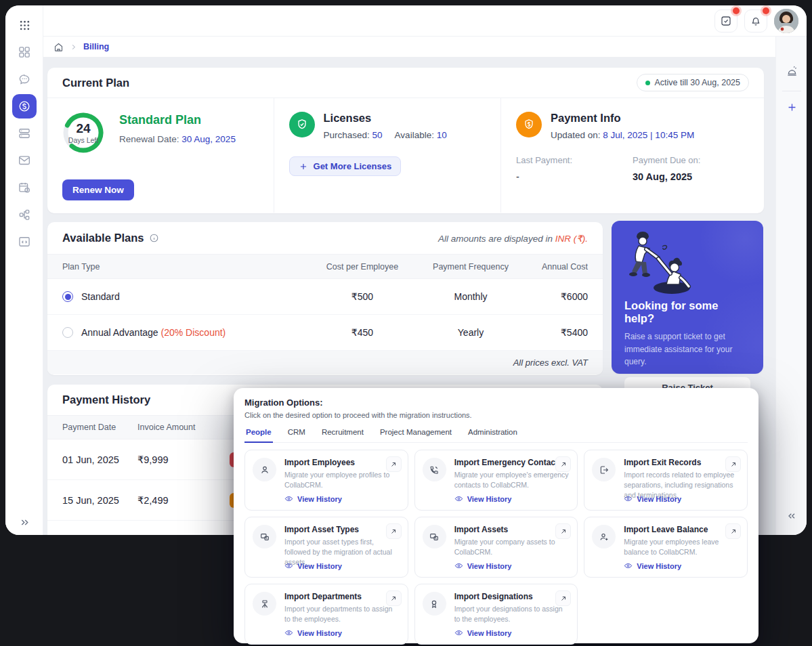 Image resolution: width=812 pixels, height=646 pixels. Describe the element at coordinates (58, 47) in the screenshot. I see `home-icon` at that location.